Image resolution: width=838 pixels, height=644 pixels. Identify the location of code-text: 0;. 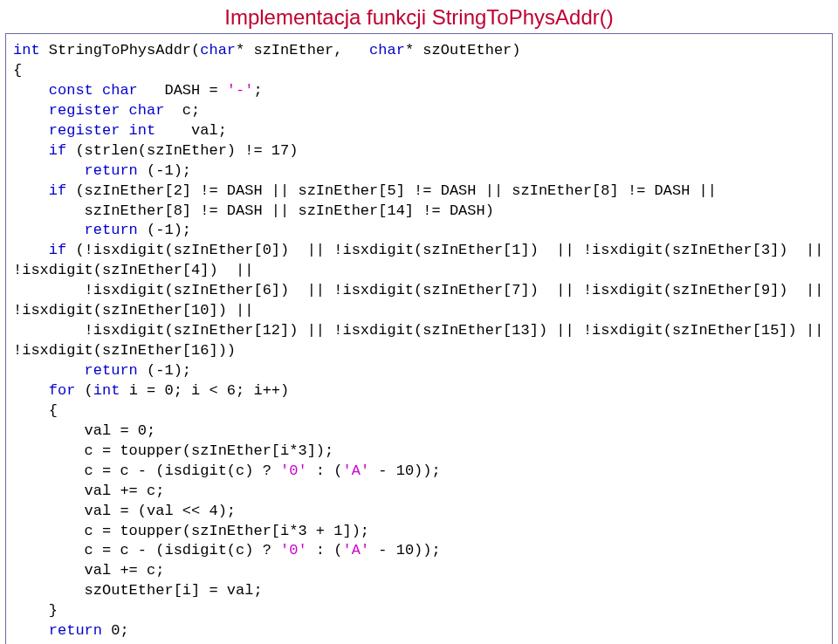
(115, 630).